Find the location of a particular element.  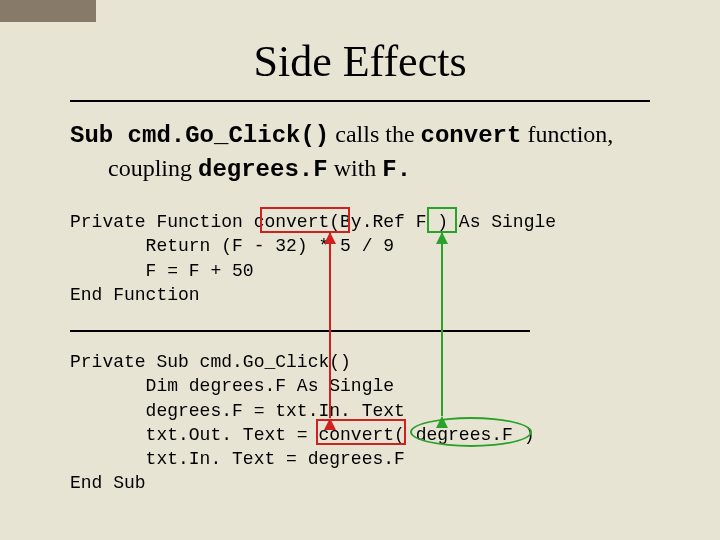

explain-code-f: F. is located at coordinates (396, 170).